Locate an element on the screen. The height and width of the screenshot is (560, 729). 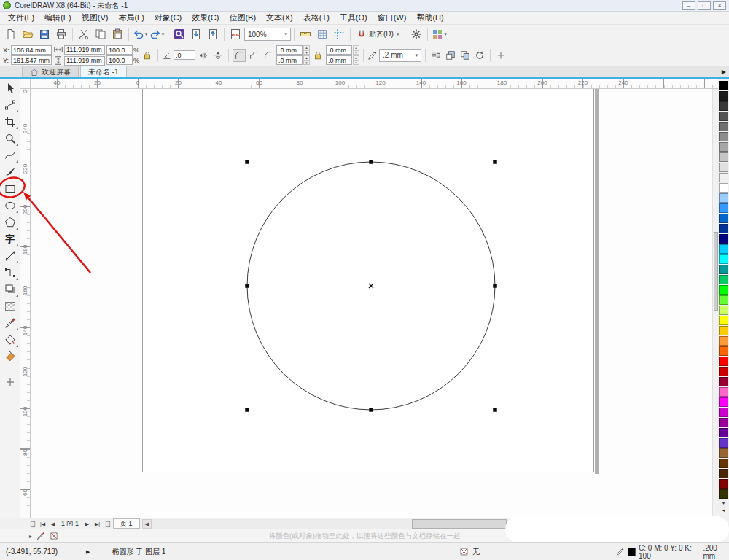
paste-button is located at coordinates (117, 34).